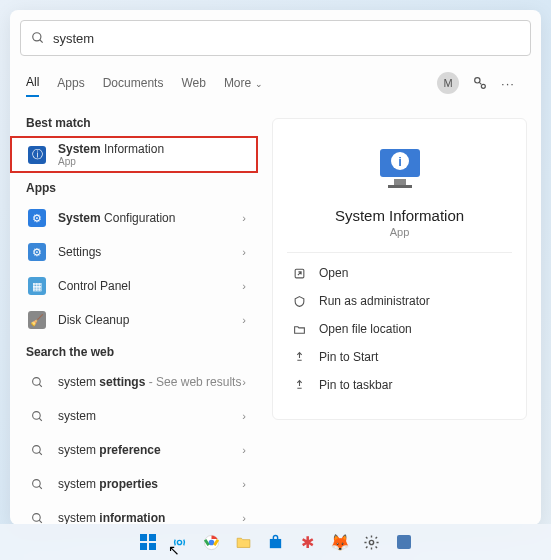  What do you see at coordinates (480, 83) in the screenshot?
I see `options-icon` at bounding box center [480, 83].